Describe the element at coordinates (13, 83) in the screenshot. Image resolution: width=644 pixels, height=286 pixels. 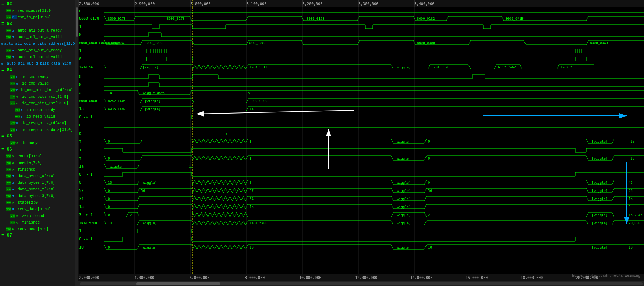
I see `var-icon8: var` at that location.